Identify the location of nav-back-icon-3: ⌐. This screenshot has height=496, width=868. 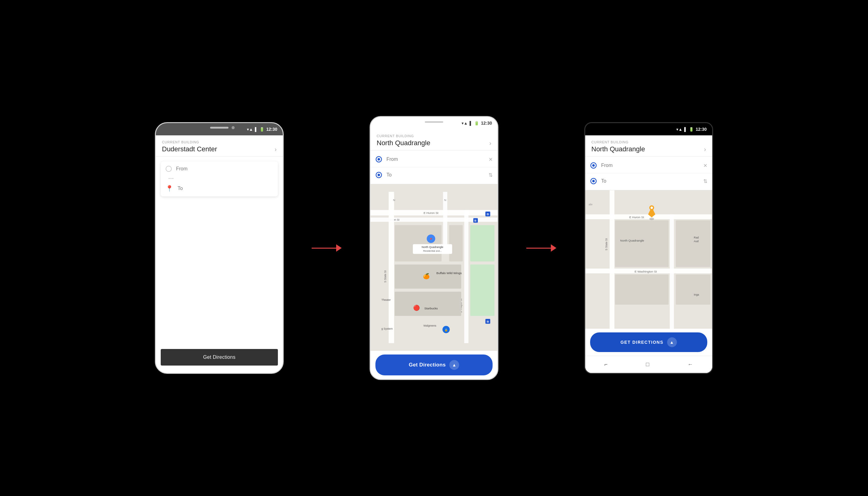
(606, 365).